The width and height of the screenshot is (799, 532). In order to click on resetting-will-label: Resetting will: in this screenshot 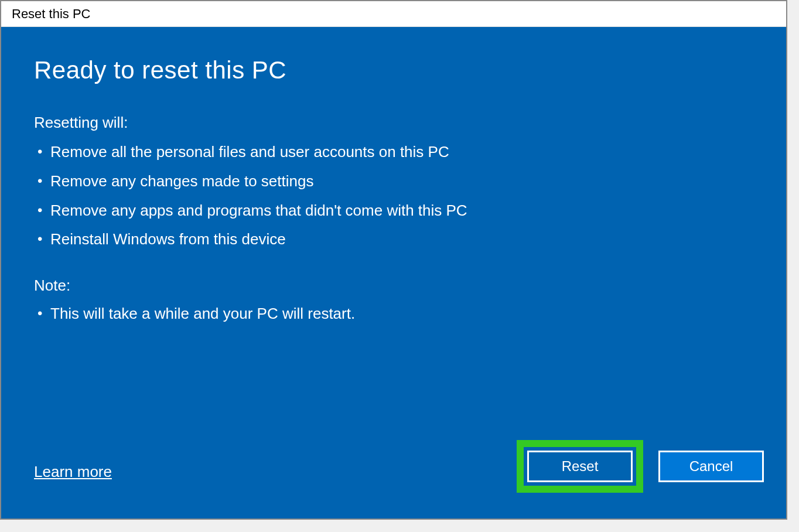, I will do `click(394, 123)`.